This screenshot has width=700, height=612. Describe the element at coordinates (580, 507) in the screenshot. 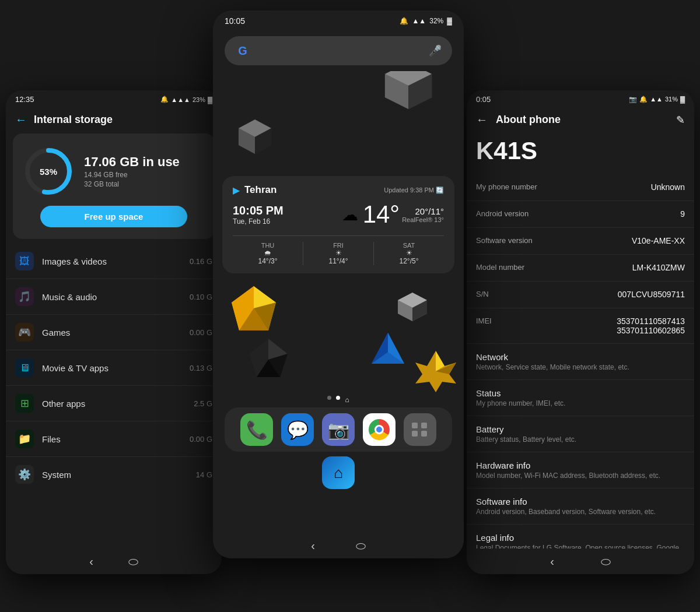

I see `about-nav-software: Software info Android version, Baseband …` at that location.